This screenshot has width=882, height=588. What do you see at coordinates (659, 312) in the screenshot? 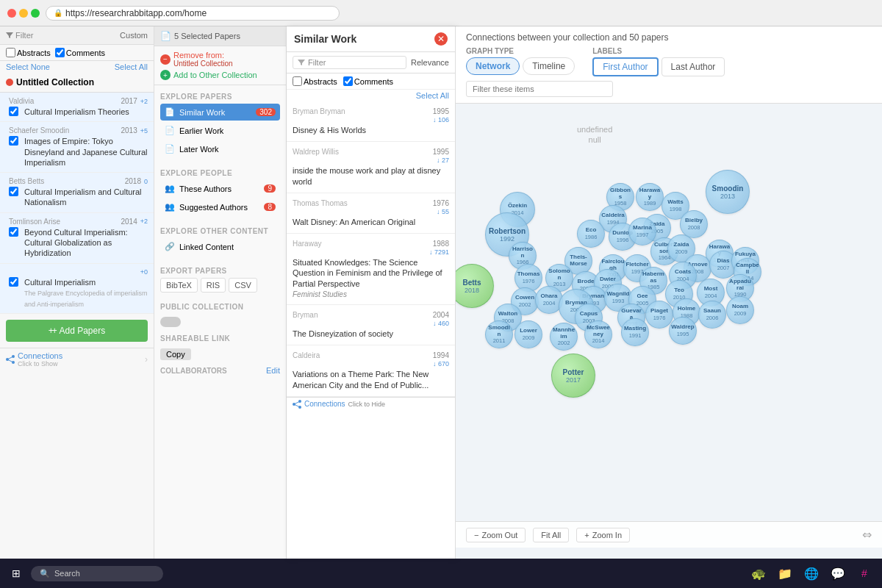
I see `node-label: Piaget` at bounding box center [659, 312].